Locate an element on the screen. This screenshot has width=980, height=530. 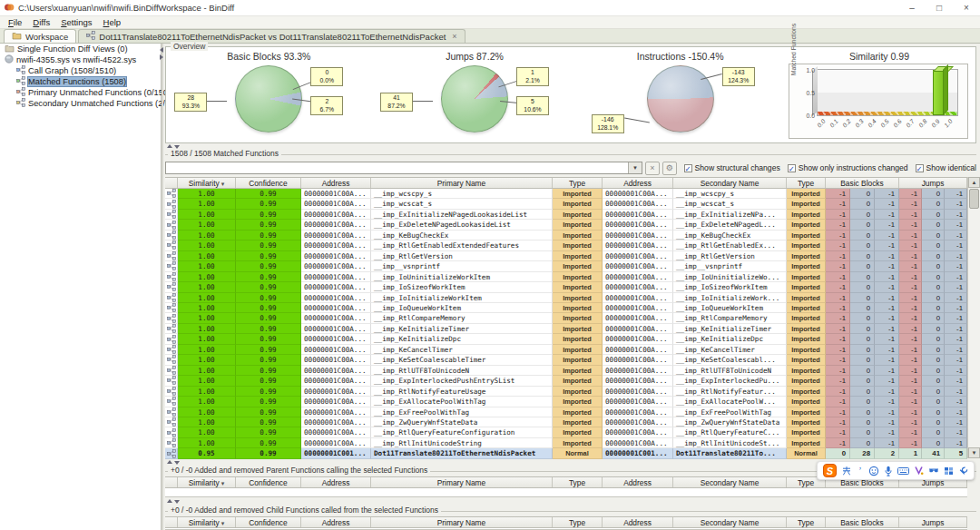
sidebar-item: Secondary Unmatched Functions (2/1510) is located at coordinates (80, 103).